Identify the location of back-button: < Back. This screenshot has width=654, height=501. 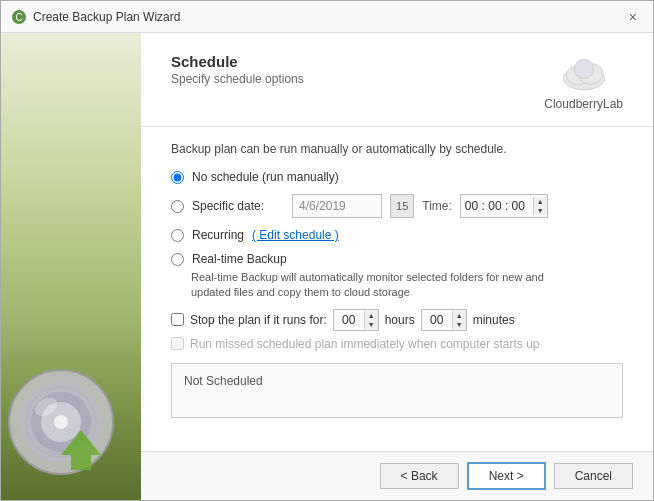
(420, 476).